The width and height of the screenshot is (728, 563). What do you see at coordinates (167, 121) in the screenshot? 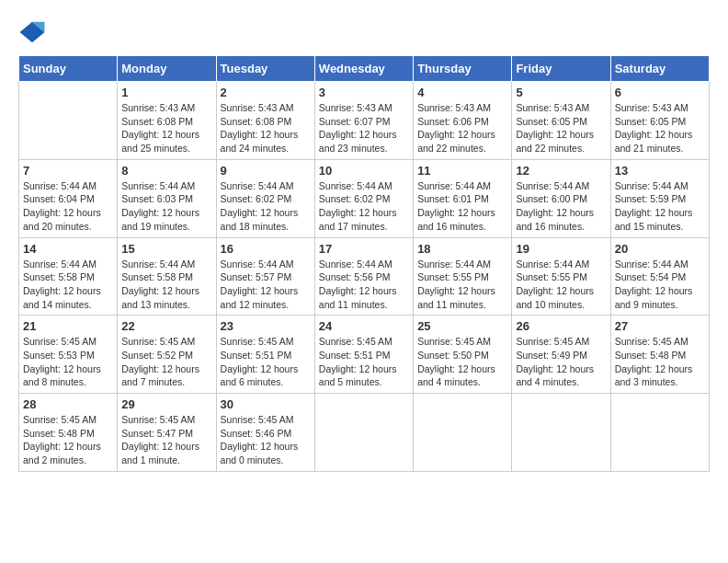
I see `calendar-cell: 1Sunrise: 5:43 AM Sunset: 6:08 PM Daylig…` at bounding box center [167, 121].